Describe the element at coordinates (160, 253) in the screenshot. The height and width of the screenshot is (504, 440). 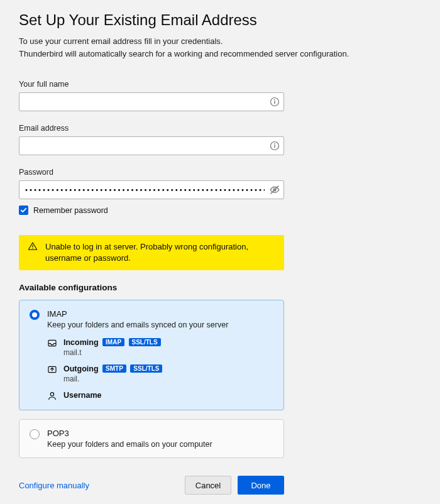
I see `error-alert-text: Unable to log in at server. Probably wro…` at that location.